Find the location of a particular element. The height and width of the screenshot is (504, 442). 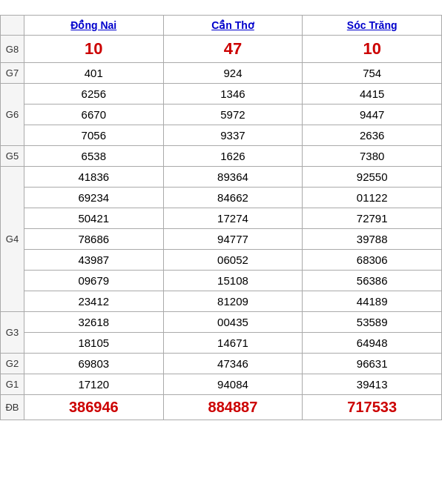

cell-value: 00435 is located at coordinates (233, 322).